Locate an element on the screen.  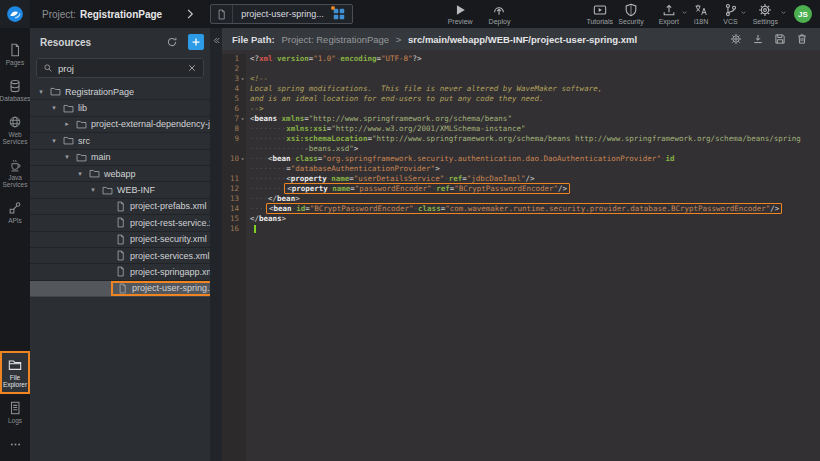
tree-item-src: ▾src is located at coordinates (120, 141).